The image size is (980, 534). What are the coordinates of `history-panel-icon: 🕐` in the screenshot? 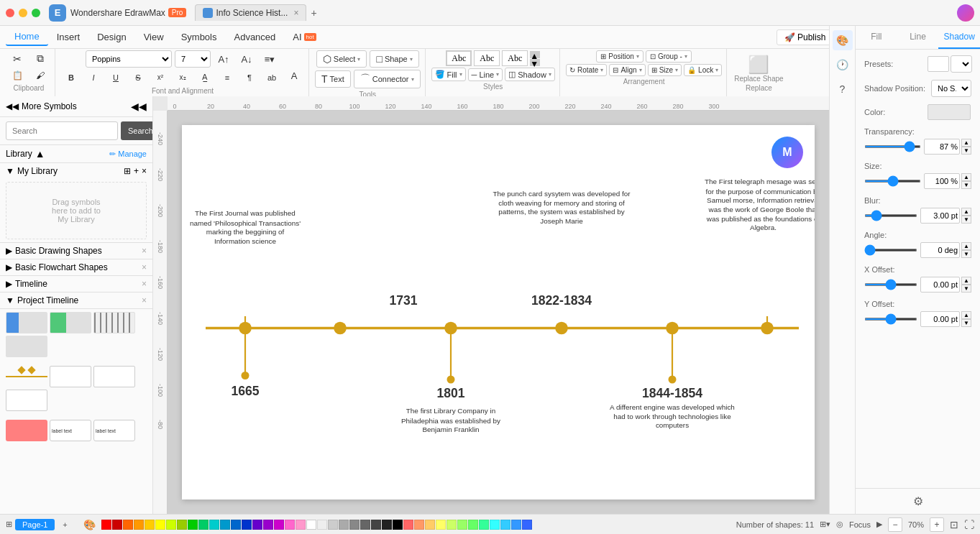 It's located at (843, 65).